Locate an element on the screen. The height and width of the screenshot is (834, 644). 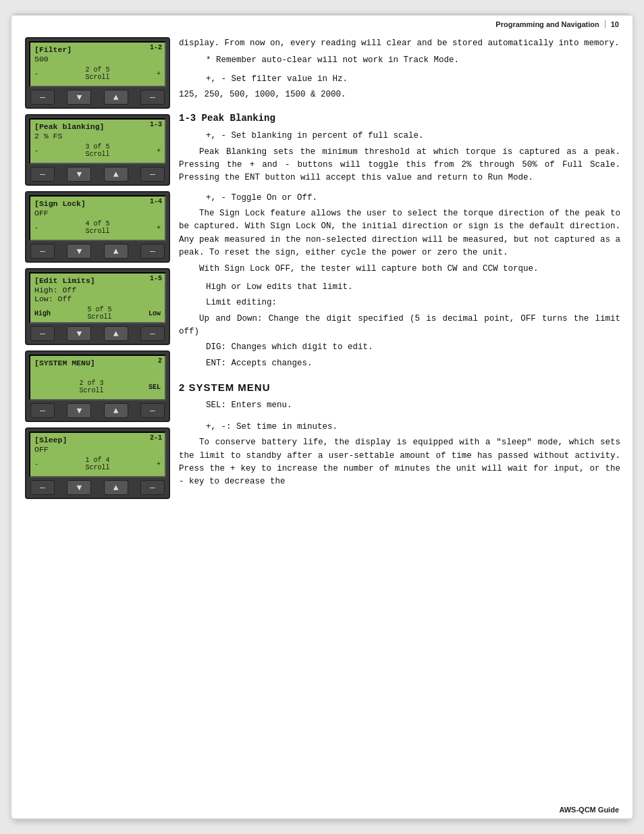
section-15-cmd1-text: High or Low edits that limit. is located at coordinates (279, 287).